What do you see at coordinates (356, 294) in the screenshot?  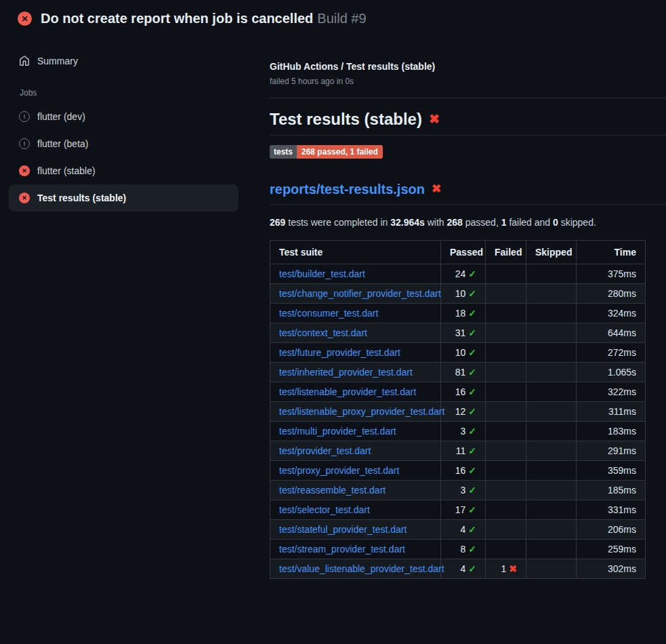 I see `suite-cell: test/change_notifier_provider_test.dart` at bounding box center [356, 294].